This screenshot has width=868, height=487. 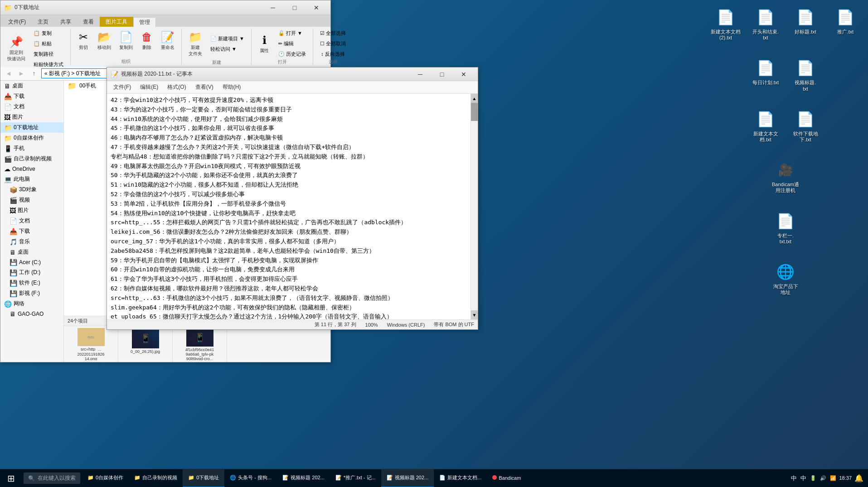 What do you see at coordinates (295, 8) in the screenshot?
I see `maximize-button: □` at bounding box center [295, 8].